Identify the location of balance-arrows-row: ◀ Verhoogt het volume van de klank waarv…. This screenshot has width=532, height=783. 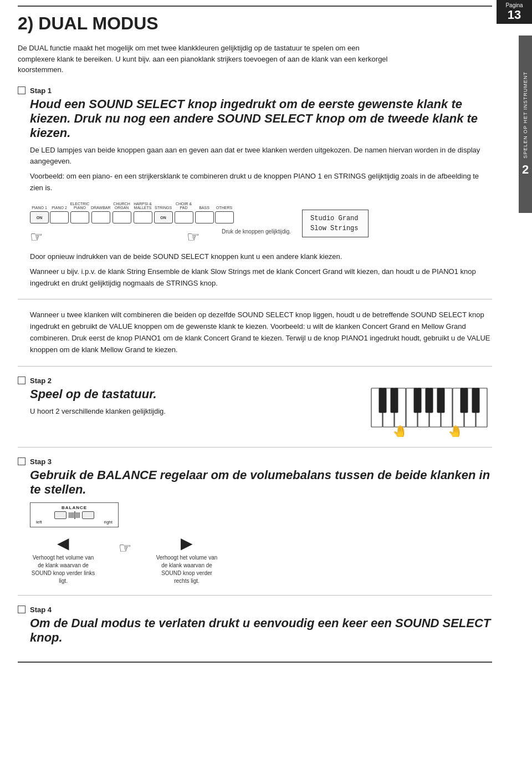
(125, 560).